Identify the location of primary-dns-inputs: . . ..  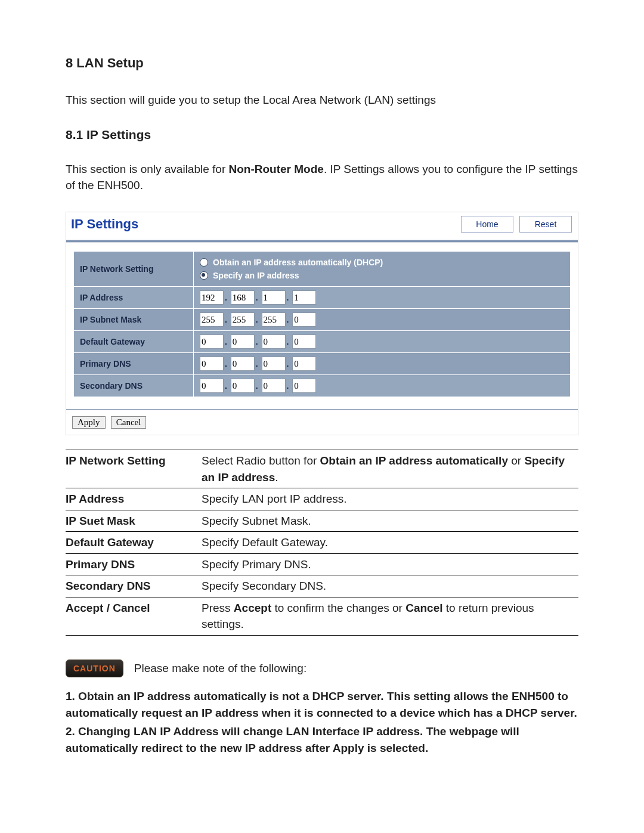
(382, 364).